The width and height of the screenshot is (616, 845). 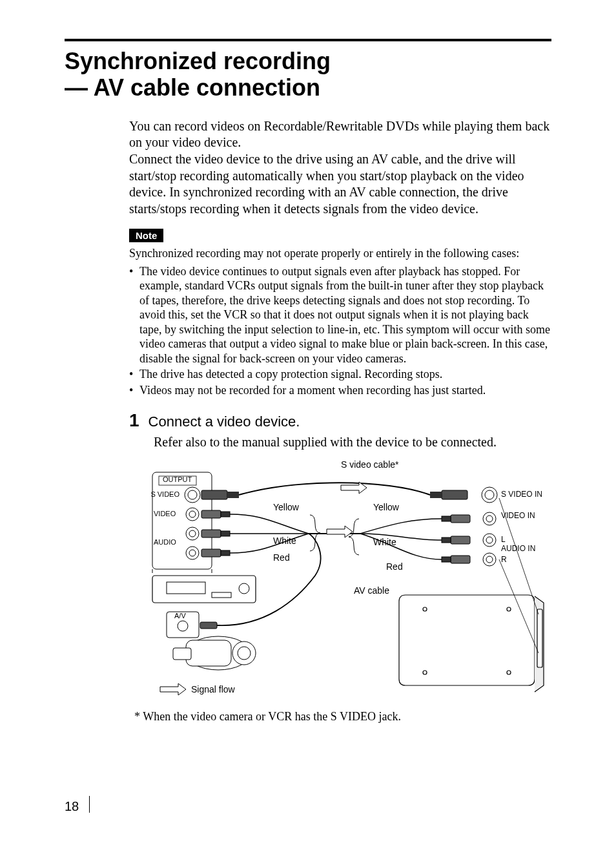 I want to click on note-item: Videos may not be recorded for a moment …, so click(x=340, y=390).